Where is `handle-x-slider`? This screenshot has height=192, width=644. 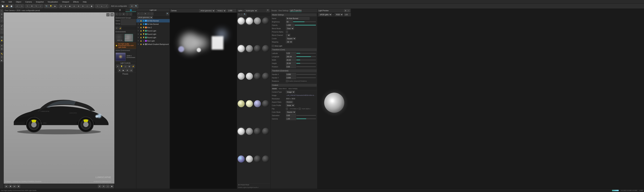 handle-x-slider is located at coordinates (306, 74).